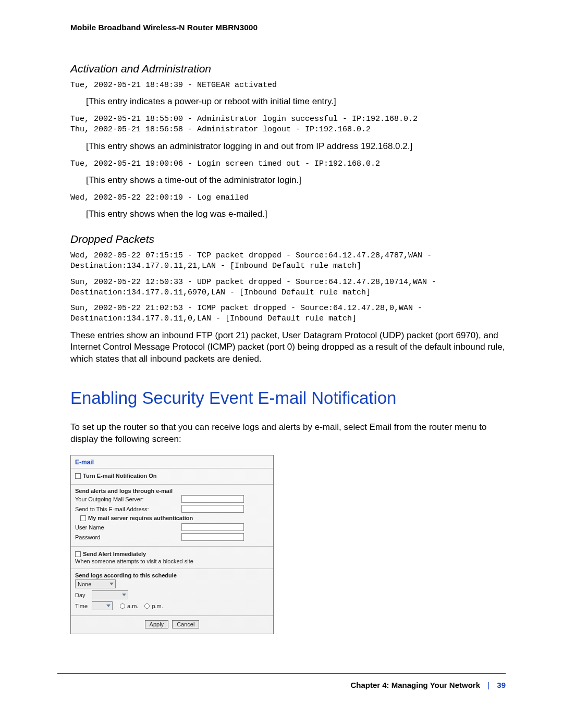 Image resolution: width=563 pixels, height=728 pixels. Describe the element at coordinates (288, 198) in the screenshot. I see `log-line: Wed, 2002-05-22 22:00:19 - Log emailed` at that location.